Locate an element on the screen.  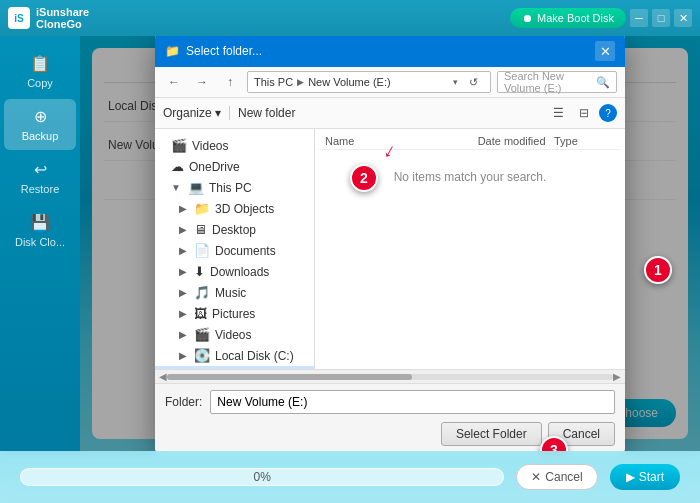
cancel-icon: ✕ is located at coordinates (536, 477).